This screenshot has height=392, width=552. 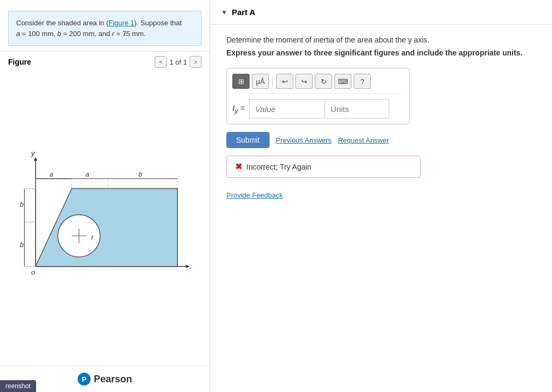 I want to click on problem-text-prefix: Consider the shaded area in (, so click(x=63, y=23).